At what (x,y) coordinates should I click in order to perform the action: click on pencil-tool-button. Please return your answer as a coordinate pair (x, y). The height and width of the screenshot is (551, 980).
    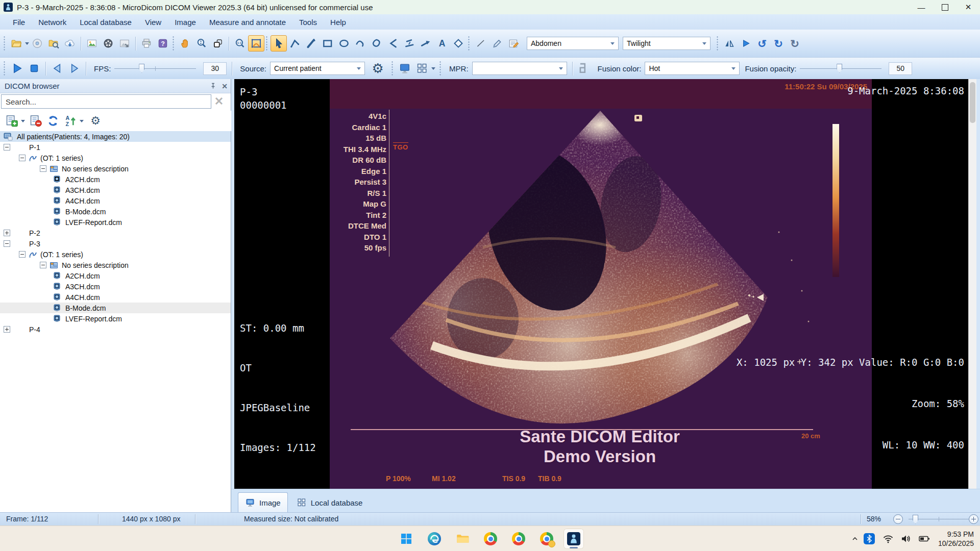
    Looking at the image, I should click on (497, 43).